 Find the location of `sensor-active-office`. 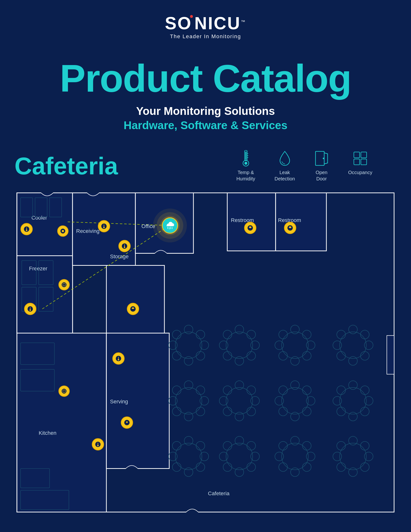

sensor-active-office is located at coordinates (170, 226).